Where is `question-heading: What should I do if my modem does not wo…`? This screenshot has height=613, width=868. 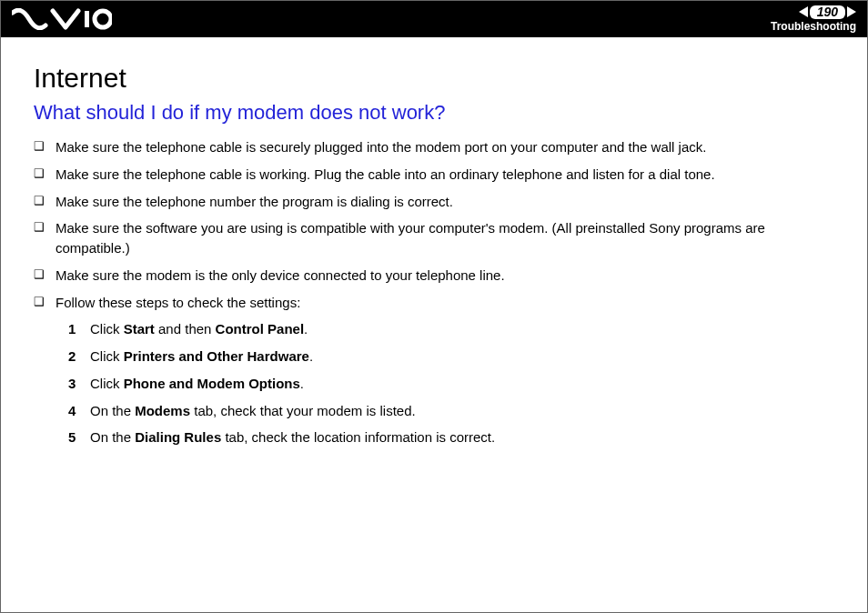 question-heading: What should I do if my modem does not wo… is located at coordinates (434, 113).